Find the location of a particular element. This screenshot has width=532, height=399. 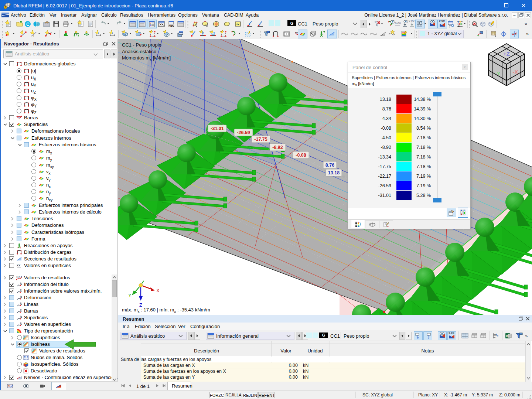

svg-text: 13.18 is located at coordinates (334, 173).